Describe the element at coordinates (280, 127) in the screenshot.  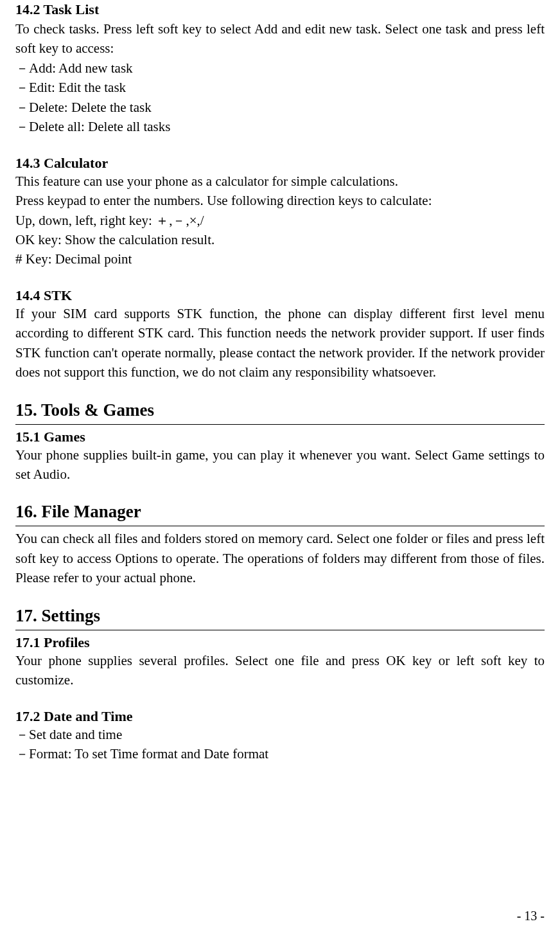
I see `list-item: －Delete all: Delete all tasks` at that location.